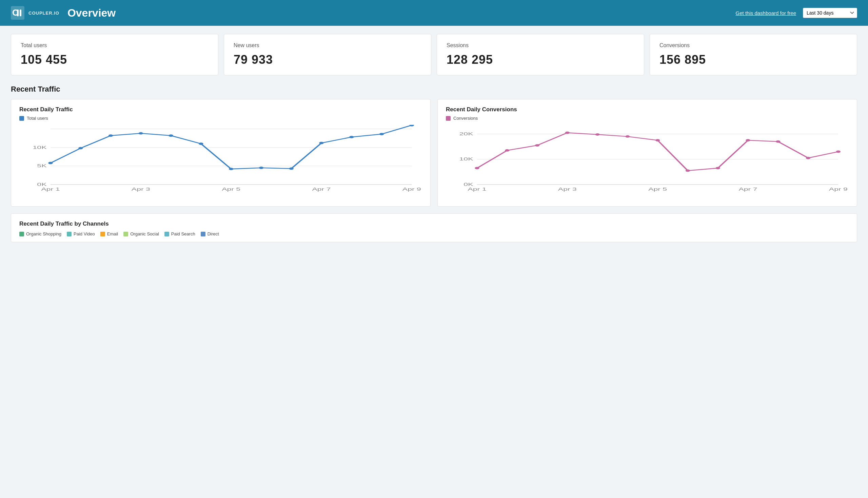 Image resolution: width=868 pixels, height=498 pixels. What do you see at coordinates (328, 45) in the screenshot?
I see `kpi-label: New users` at bounding box center [328, 45].